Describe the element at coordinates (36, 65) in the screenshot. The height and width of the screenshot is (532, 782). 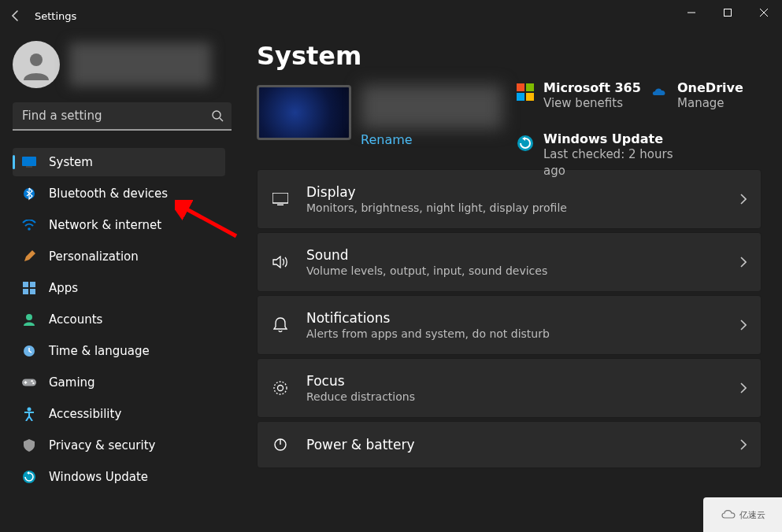
I see `avatar` at that location.